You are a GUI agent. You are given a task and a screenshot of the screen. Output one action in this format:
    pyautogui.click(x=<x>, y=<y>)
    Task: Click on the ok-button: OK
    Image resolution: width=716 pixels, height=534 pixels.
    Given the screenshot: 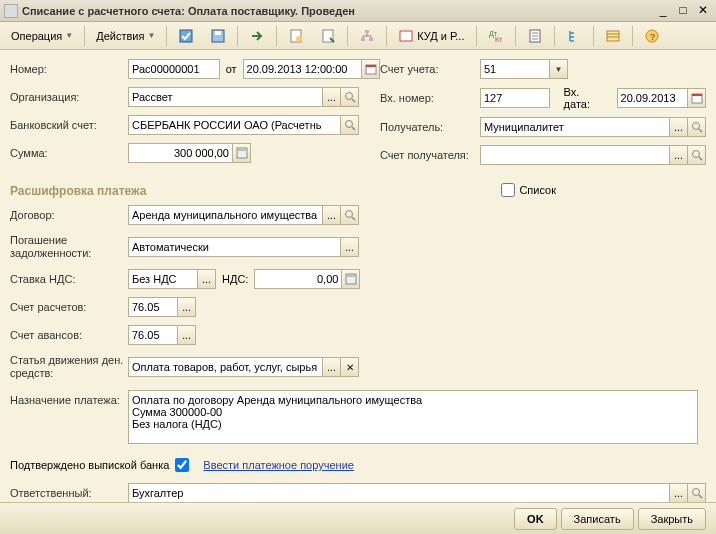 What is the action you would take?
    pyautogui.click(x=536, y=519)
    